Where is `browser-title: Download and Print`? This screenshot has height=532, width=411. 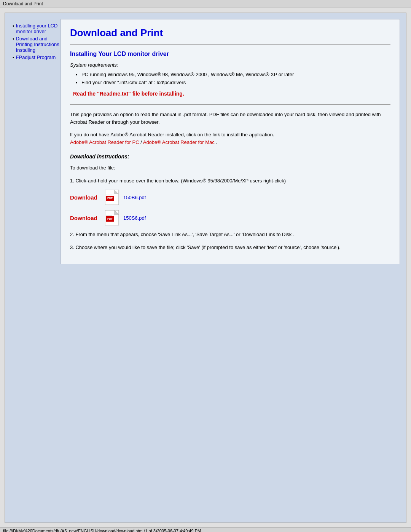 browser-title: Download and Print is located at coordinates (23, 4).